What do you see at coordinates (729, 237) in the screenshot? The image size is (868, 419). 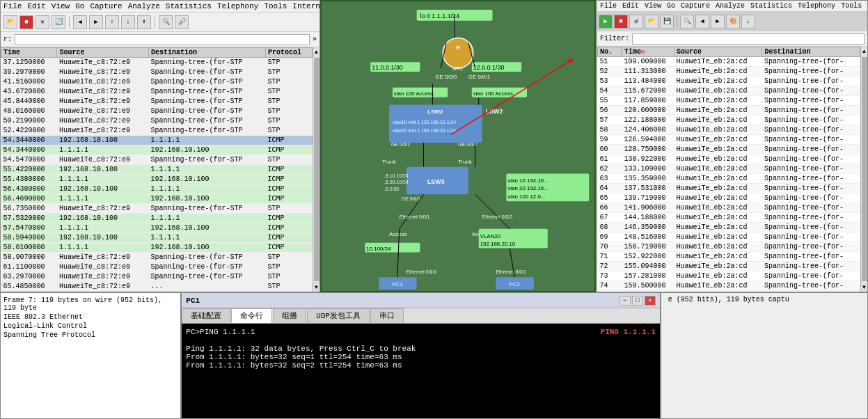 I see `table-row: 69148.516000HuaweiTe_eb:2a:cdSpanning-tr…` at bounding box center [729, 237].